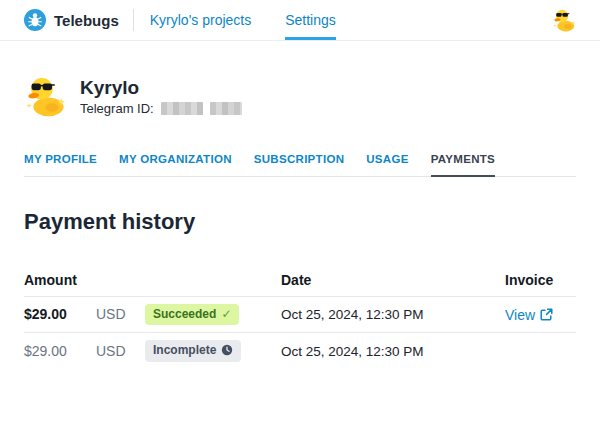  What do you see at coordinates (176, 165) in the screenshot?
I see `tab-my-organization: MY ORGANIZATION` at bounding box center [176, 165].